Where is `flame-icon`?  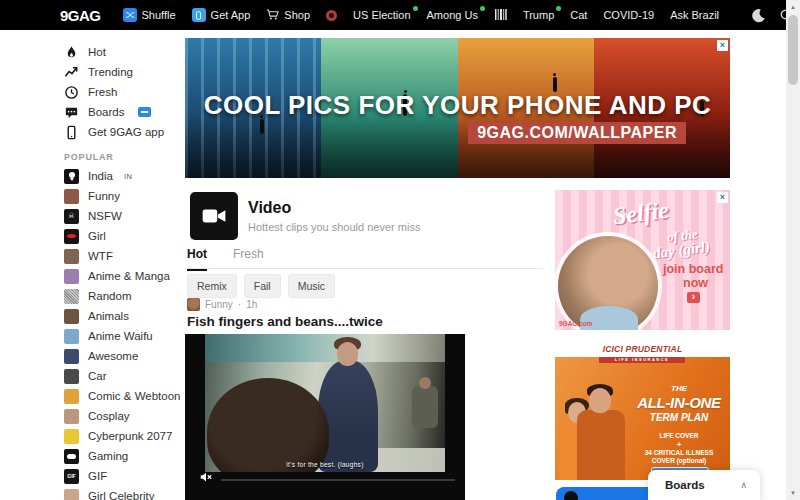
flame-icon is located at coordinates (72, 52).